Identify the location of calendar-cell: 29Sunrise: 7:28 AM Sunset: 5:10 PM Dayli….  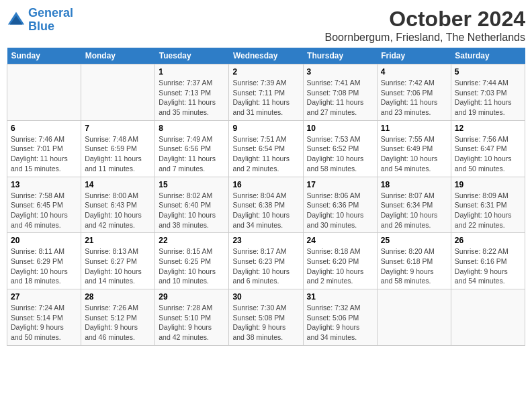
(192, 318).